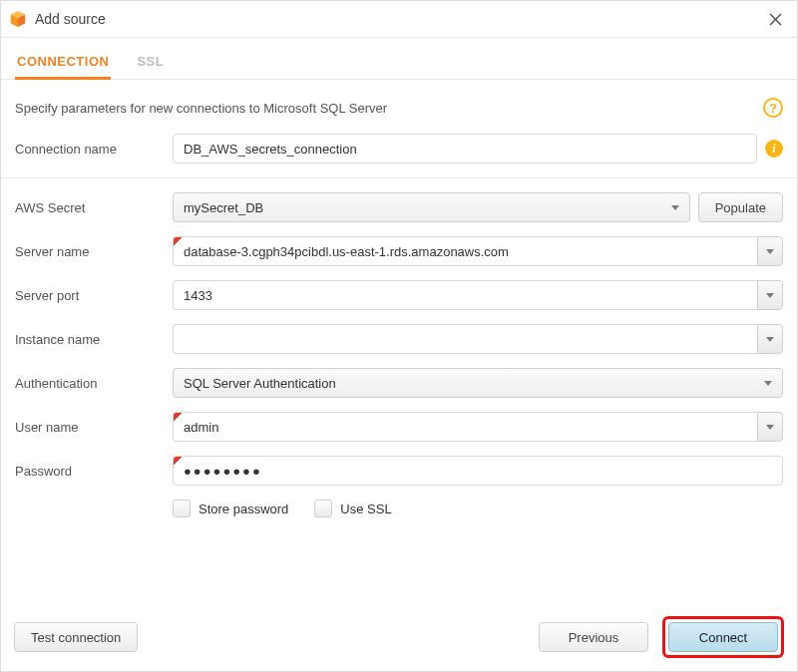 This screenshot has height=672, width=798. Describe the element at coordinates (94, 471) in the screenshot. I see `password-label: Password` at that location.